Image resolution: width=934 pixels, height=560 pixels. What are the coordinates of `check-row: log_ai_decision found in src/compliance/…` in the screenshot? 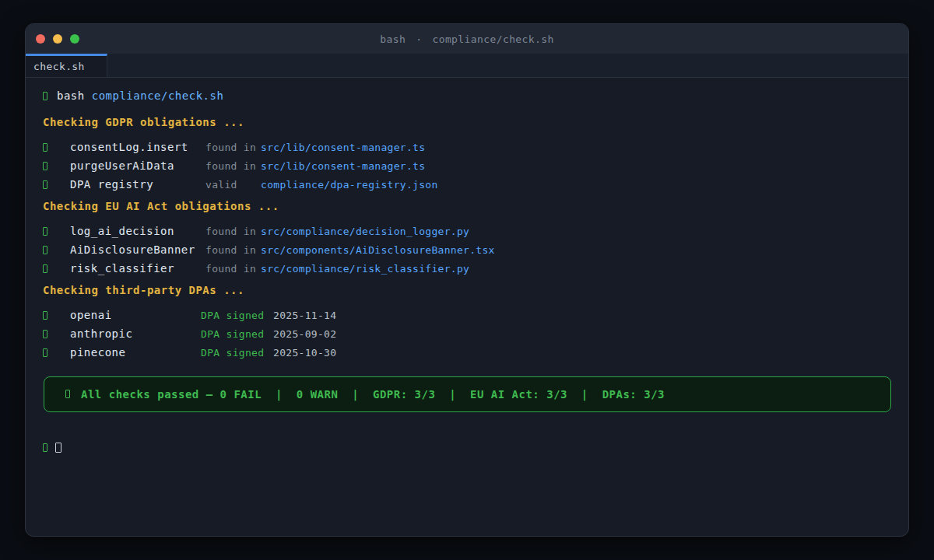 It's located at (467, 231).